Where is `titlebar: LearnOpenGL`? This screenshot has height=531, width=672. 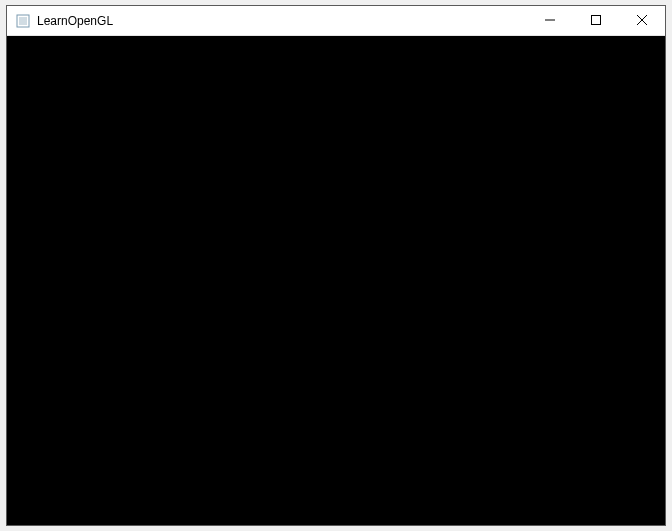
titlebar: LearnOpenGL is located at coordinates (336, 21).